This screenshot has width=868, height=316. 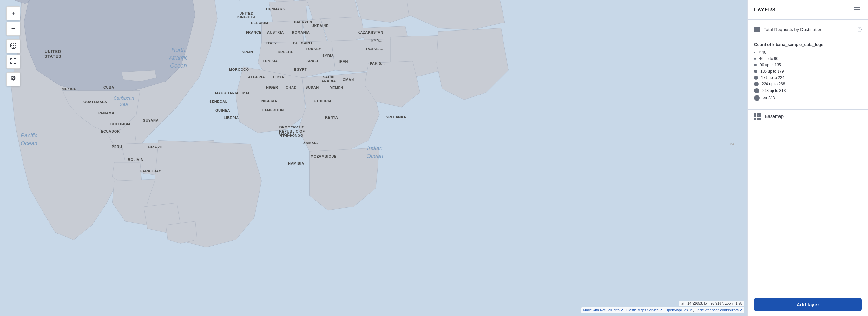 What do you see at coordinates (808, 30) in the screenshot?
I see `layer-label-total-requests: Total Requests by Destination` at bounding box center [808, 30].